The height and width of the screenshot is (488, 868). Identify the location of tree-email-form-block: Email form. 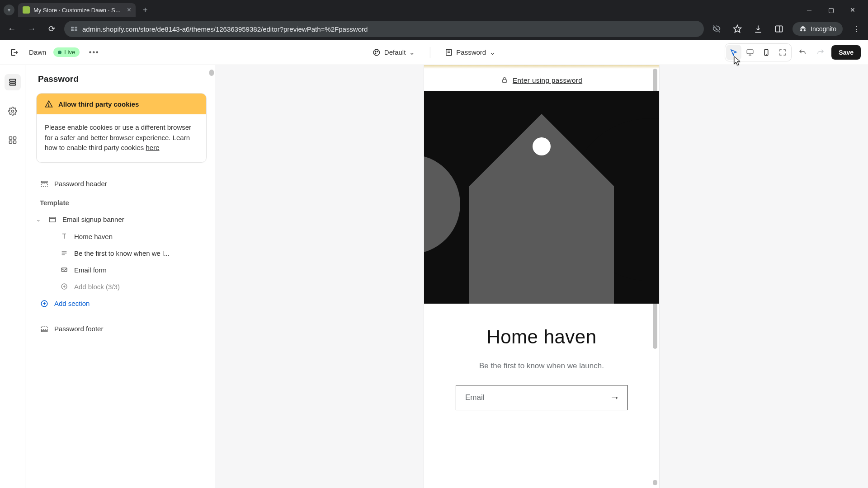
(121, 270).